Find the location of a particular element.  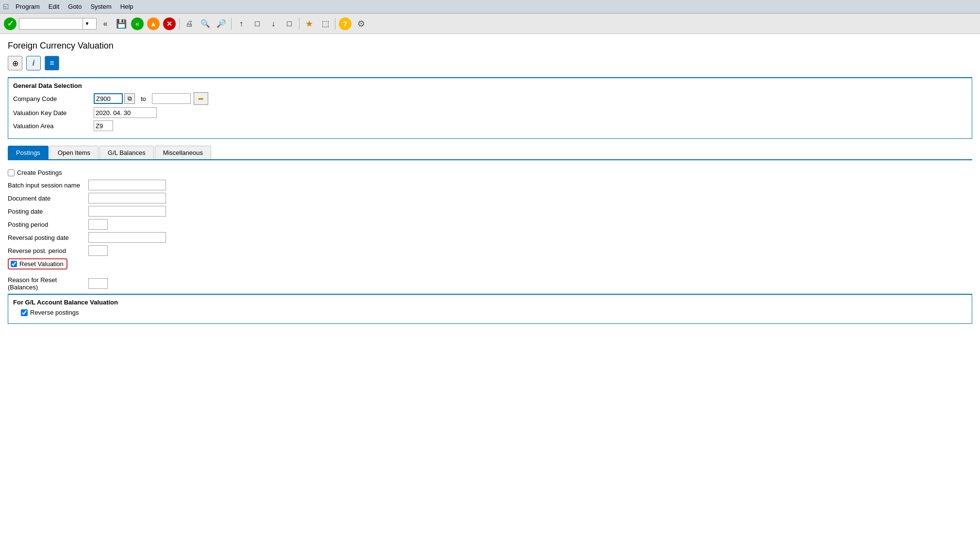

document-date-input is located at coordinates (127, 198).